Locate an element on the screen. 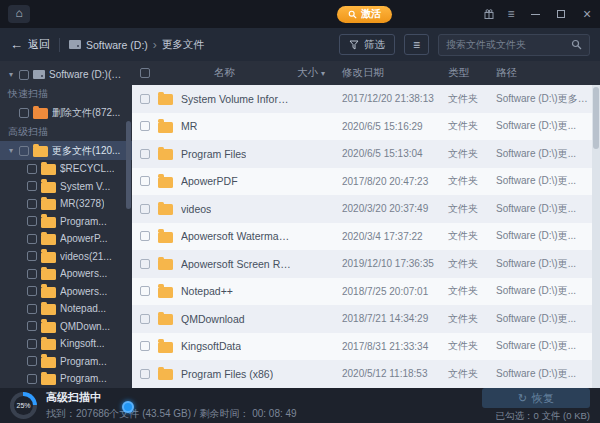  select-all-checkbox is located at coordinates (145, 73).